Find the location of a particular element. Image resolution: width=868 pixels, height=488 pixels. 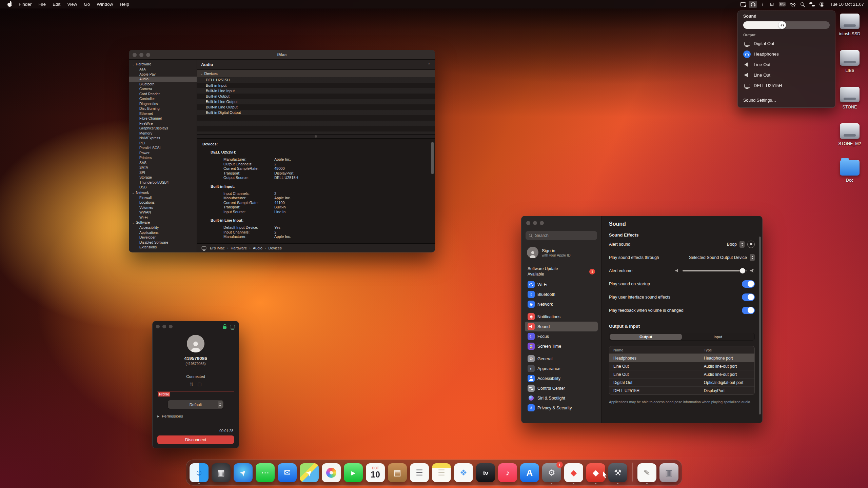

search-field: Search is located at coordinates (561, 236).